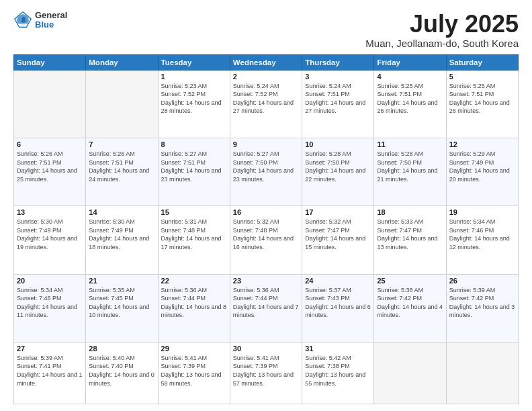 Image resolution: width=532 pixels, height=411 pixels. What do you see at coordinates (51, 20) in the screenshot?
I see `logo-text: General Blue` at bounding box center [51, 20].